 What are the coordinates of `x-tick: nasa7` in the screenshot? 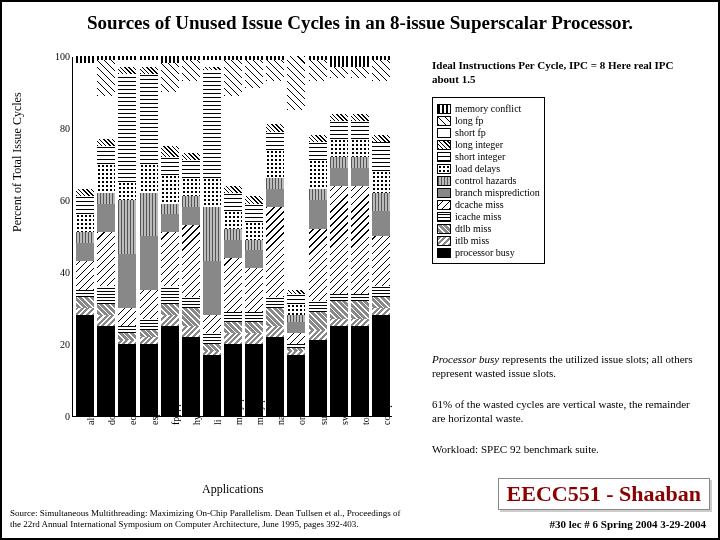 It's located at (280, 414).